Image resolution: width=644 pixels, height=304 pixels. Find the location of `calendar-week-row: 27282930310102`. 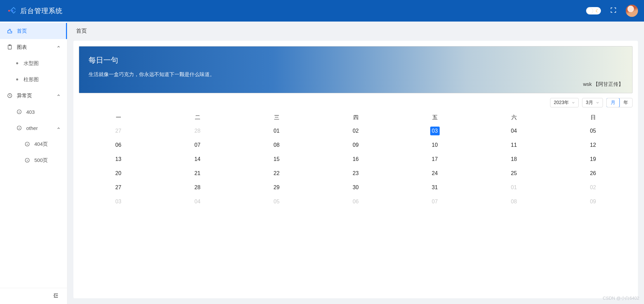

calendar-week-row: 27282930310102 is located at coordinates (355, 188).